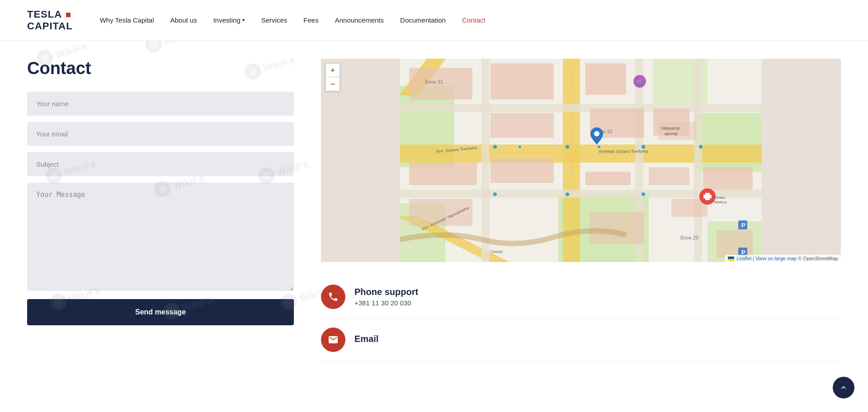 Image resolution: width=868 pixels, height=412 pixels. Describe the element at coordinates (743, 225) in the screenshot. I see `svg-text: P` at that location.